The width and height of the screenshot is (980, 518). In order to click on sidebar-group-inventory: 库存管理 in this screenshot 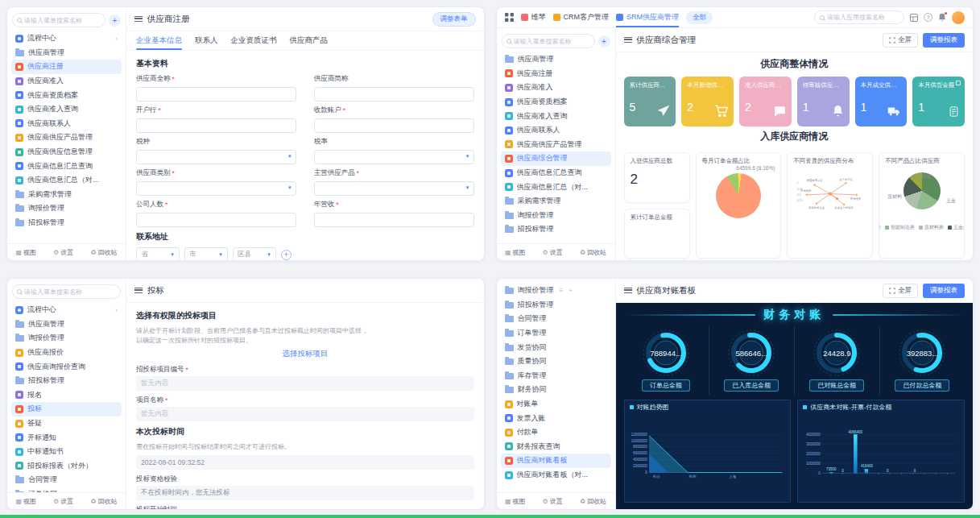, I will do `click(556, 376)`.